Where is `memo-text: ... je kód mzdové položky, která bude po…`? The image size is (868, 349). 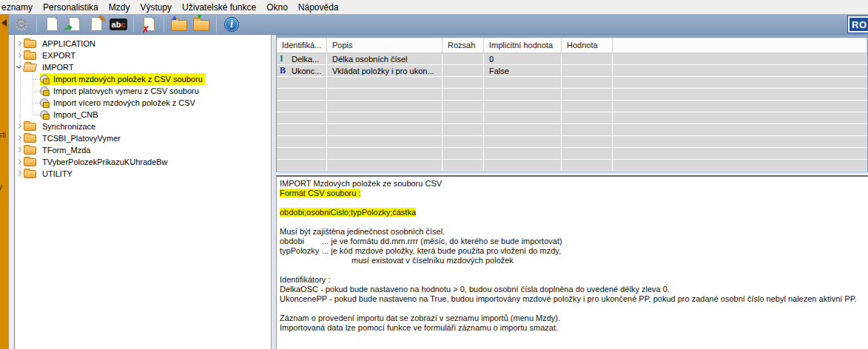
memo-text: ... je kód mzdové položky, která bude po… is located at coordinates (441, 251).